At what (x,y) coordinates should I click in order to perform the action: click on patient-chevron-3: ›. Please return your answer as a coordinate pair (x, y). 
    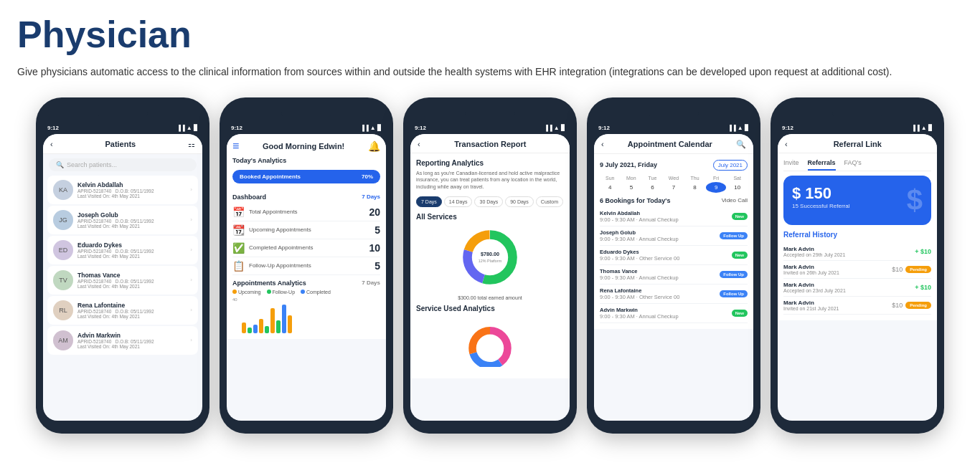
    Looking at the image, I should click on (191, 280).